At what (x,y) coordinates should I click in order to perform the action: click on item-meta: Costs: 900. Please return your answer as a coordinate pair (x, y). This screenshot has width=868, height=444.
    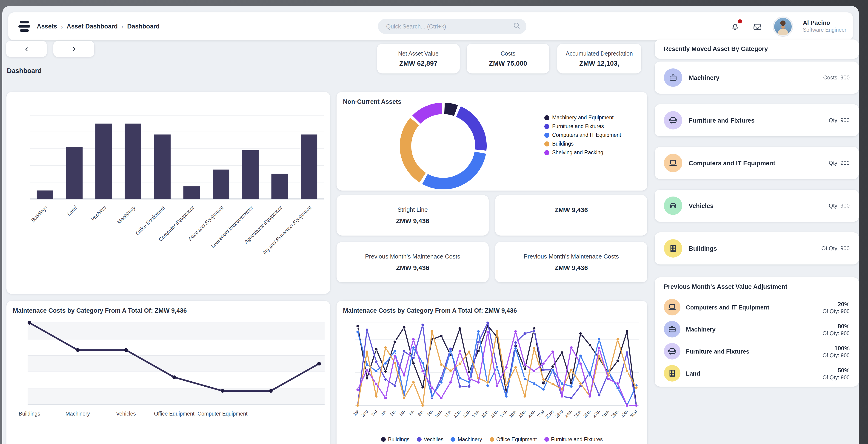
    Looking at the image, I should click on (836, 77).